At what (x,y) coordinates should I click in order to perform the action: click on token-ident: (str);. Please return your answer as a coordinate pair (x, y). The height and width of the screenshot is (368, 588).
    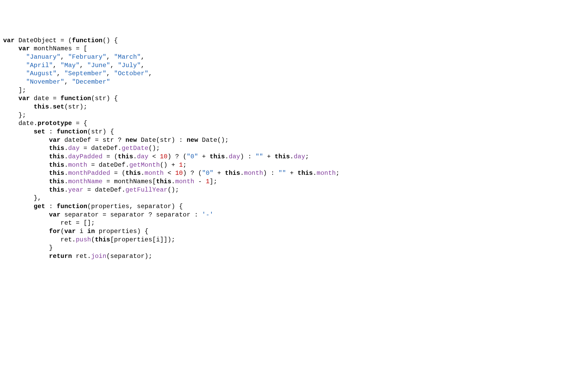
    Looking at the image, I should click on (76, 107).